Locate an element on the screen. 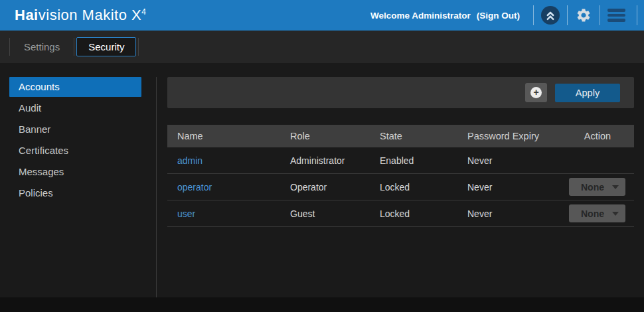 This screenshot has height=312, width=644. state-cell: Enabled is located at coordinates (424, 161).